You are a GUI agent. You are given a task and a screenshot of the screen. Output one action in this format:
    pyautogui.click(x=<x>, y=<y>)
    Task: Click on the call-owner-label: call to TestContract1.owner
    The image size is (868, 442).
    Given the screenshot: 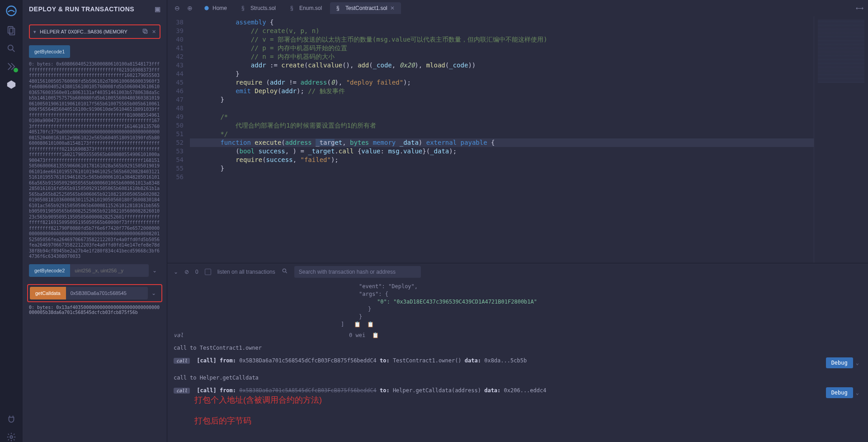 What is the action you would take?
    pyautogui.click(x=518, y=348)
    